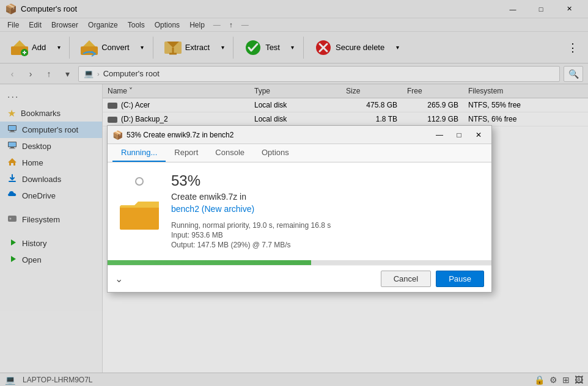 The image size is (588, 386). What do you see at coordinates (439, 135) in the screenshot?
I see `modal-minimize-button: —` at bounding box center [439, 135].